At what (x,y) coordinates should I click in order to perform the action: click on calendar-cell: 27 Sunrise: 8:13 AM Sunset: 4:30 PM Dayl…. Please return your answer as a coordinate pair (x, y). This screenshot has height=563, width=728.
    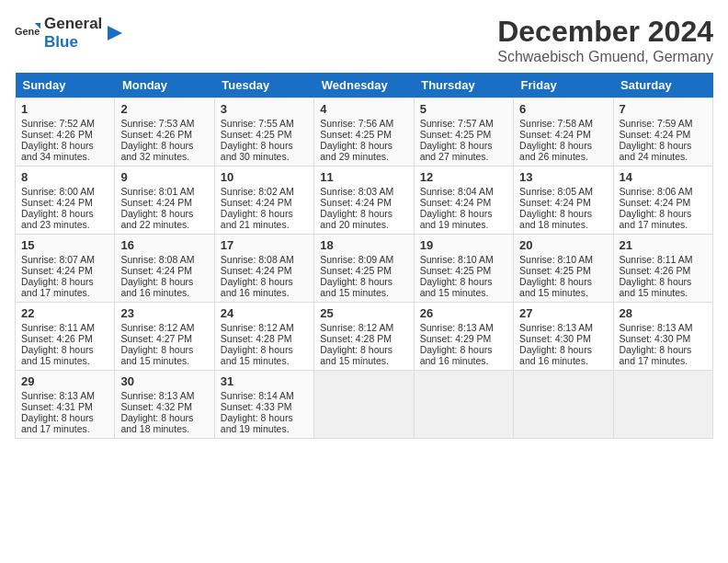
    Looking at the image, I should click on (563, 337).